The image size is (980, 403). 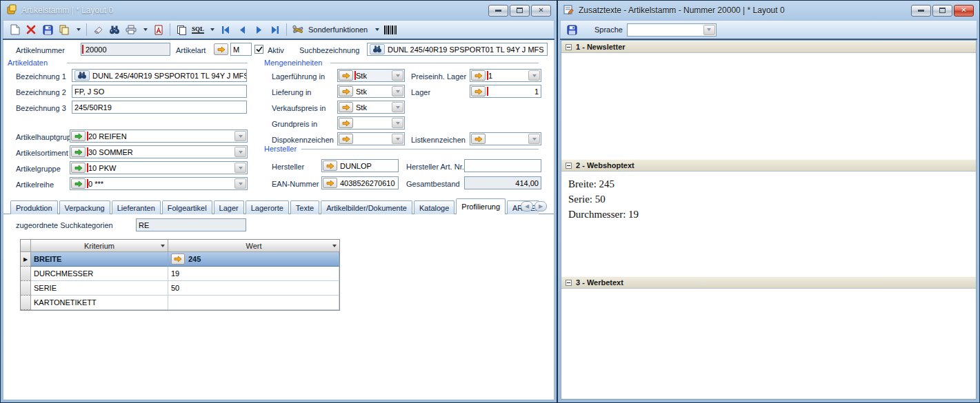 What do you see at coordinates (360, 183) in the screenshot?
I see `ean-nummer-field: 4038526270610` at bounding box center [360, 183].